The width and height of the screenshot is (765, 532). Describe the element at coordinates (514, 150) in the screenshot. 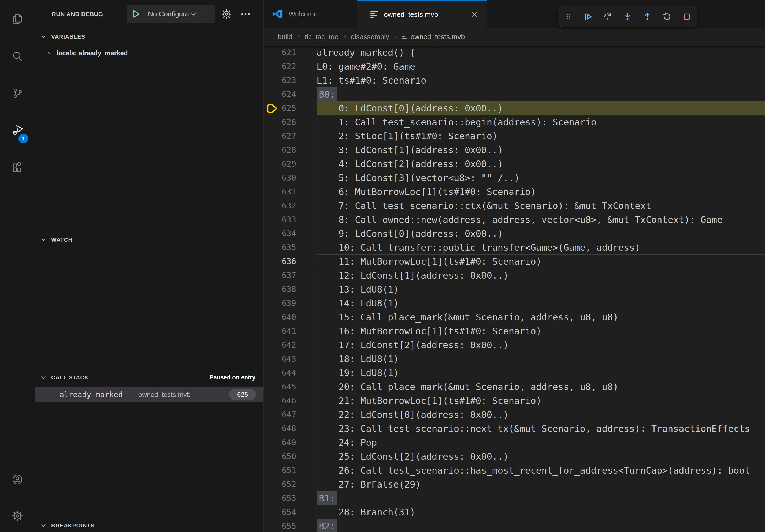

I see `code-line: 628 3: LdConst[1](address: 0x00..)` at that location.